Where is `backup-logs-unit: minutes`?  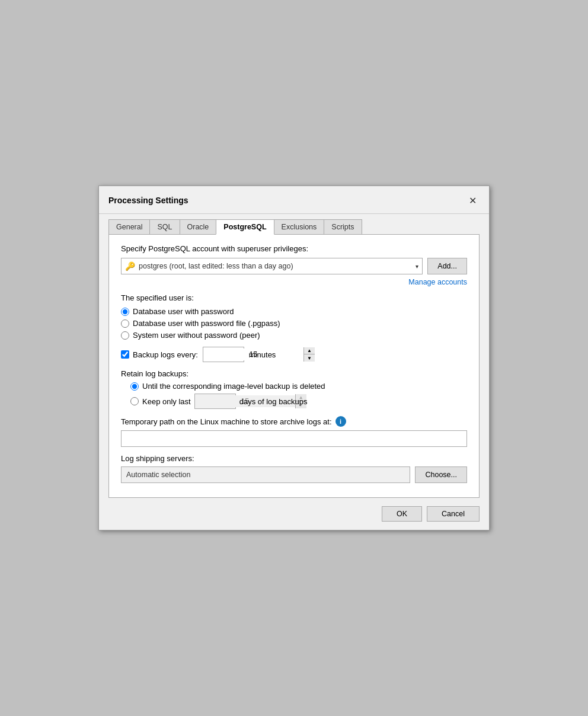 backup-logs-unit: minutes is located at coordinates (263, 354).